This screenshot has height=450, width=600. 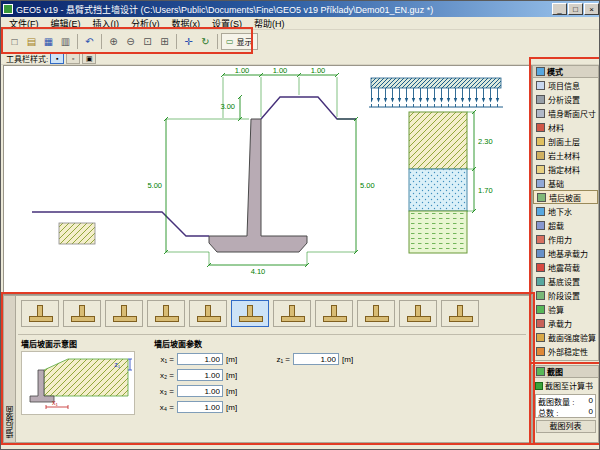 What do you see at coordinates (540, 268) in the screenshot?
I see `earthquake-icon` at bounding box center [540, 268].